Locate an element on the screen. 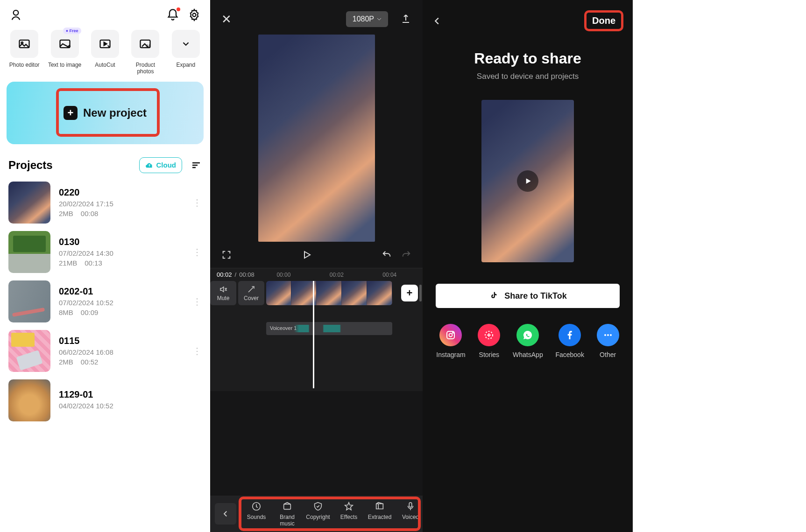 The image size is (806, 532). projects-header: Projects Cloud is located at coordinates (105, 161).